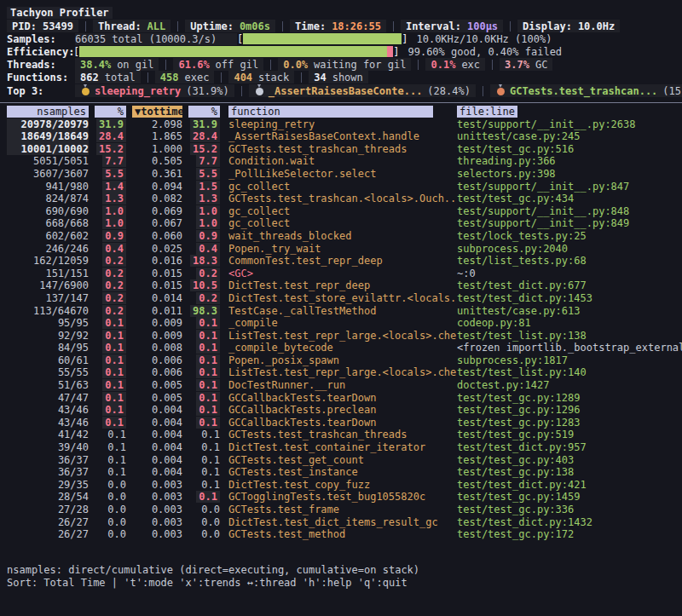  Describe the element at coordinates (341, 399) in the screenshot. I see `table-row: 47/470.10.0050.1GCCallbackTests.tearDown…` at that location.